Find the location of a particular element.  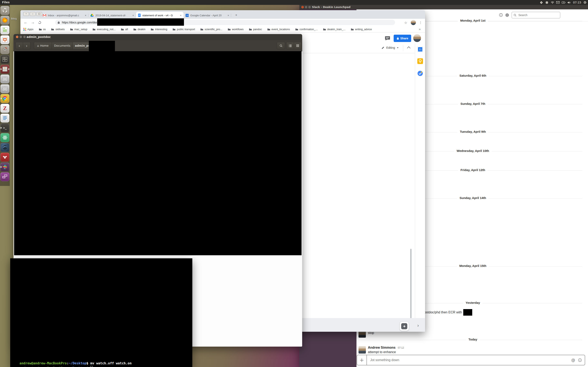

bookmark-event-locations: event_locations is located at coordinates (278, 29).